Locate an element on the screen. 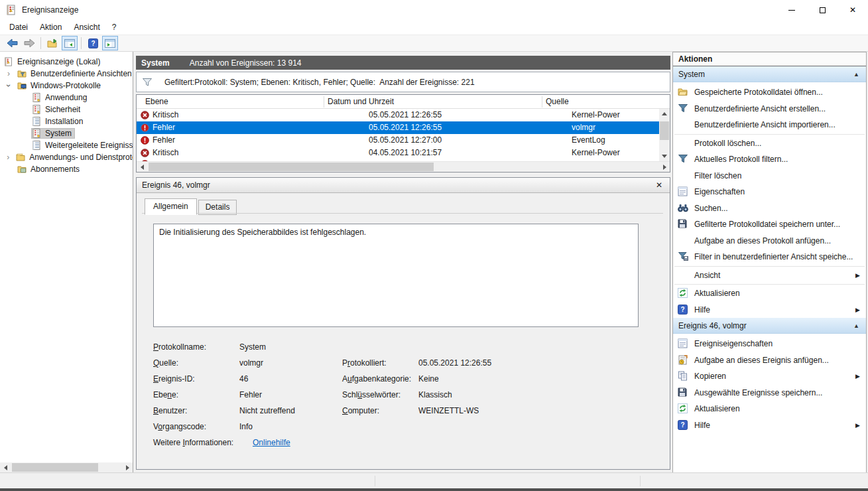 This screenshot has width=868, height=491. action-open-saved-log: Gespeicherte Protokolldatei öffnen... is located at coordinates (769, 93).